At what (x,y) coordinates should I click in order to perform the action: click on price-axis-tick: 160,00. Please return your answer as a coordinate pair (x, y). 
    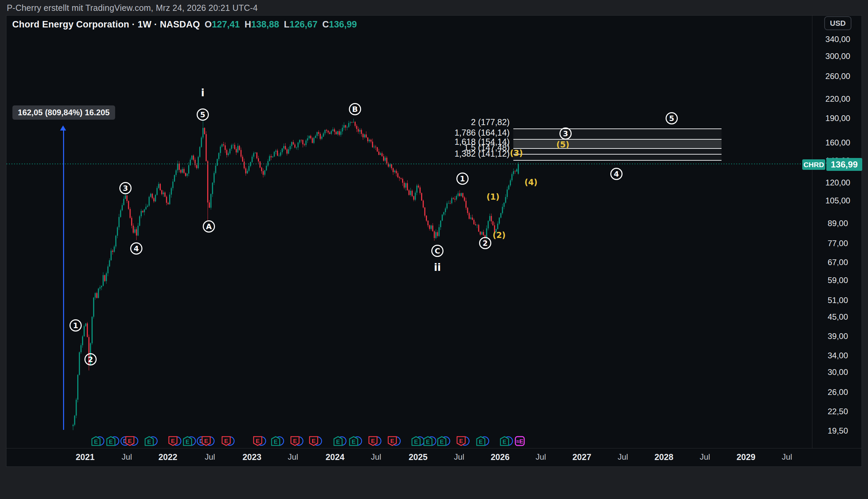
    Looking at the image, I should click on (838, 143).